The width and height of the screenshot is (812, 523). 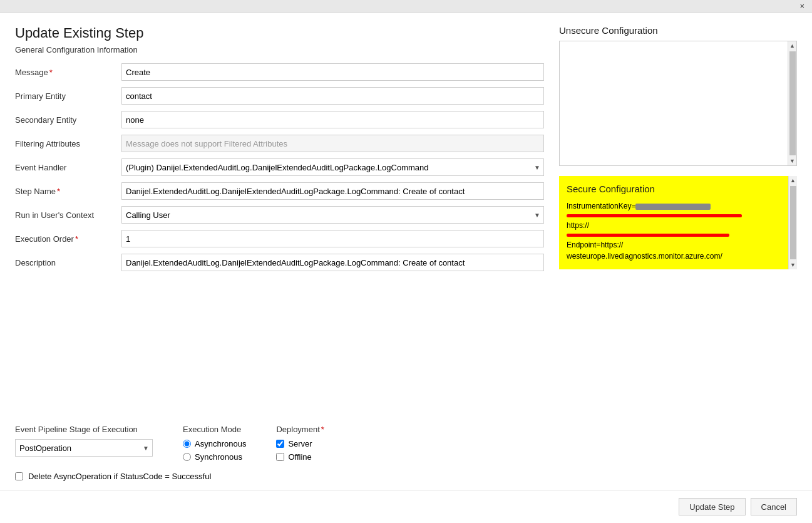 What do you see at coordinates (19, 476) in the screenshot?
I see `delete-operation-checkbox` at bounding box center [19, 476].